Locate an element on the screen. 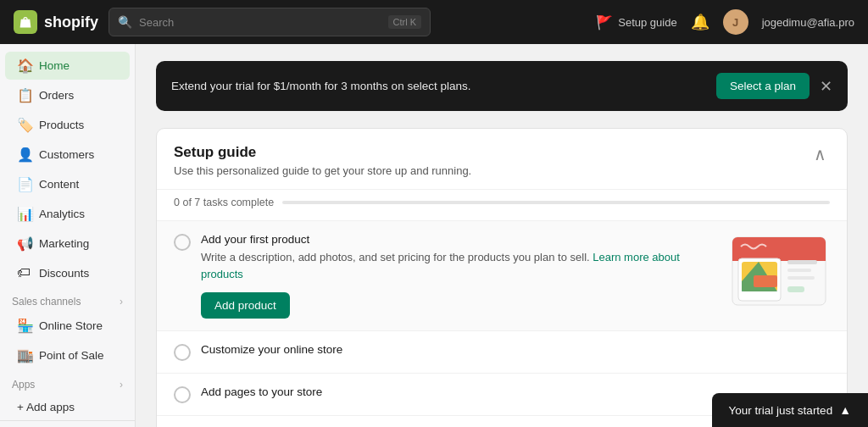 The width and height of the screenshot is (868, 427). learn-more-products-link: Learn more about products is located at coordinates (441, 266).